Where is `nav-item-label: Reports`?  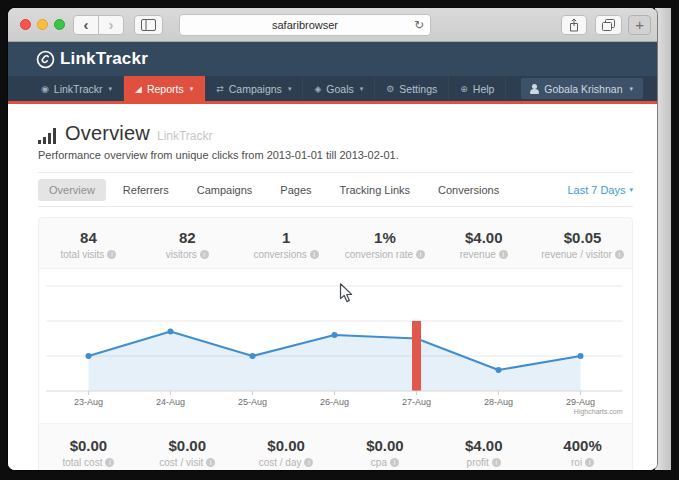 nav-item-label: Reports is located at coordinates (166, 89).